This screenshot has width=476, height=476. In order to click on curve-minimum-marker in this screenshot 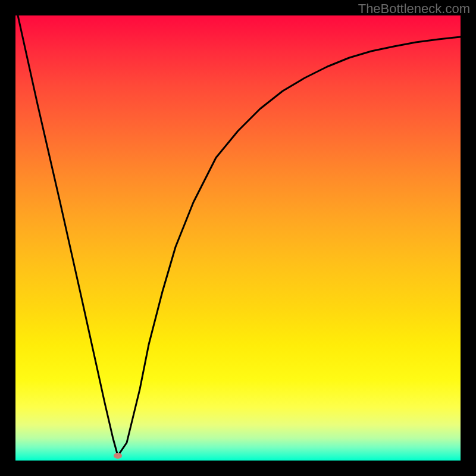, I will do `click(118, 456)`.